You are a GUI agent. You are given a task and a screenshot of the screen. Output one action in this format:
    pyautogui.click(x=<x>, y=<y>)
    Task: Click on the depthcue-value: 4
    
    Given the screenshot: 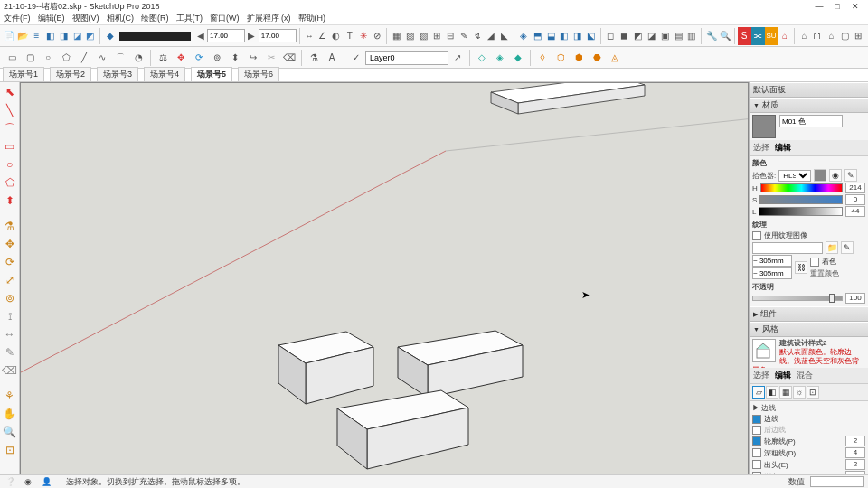 What is the action you would take?
    pyautogui.click(x=855, y=453)
    